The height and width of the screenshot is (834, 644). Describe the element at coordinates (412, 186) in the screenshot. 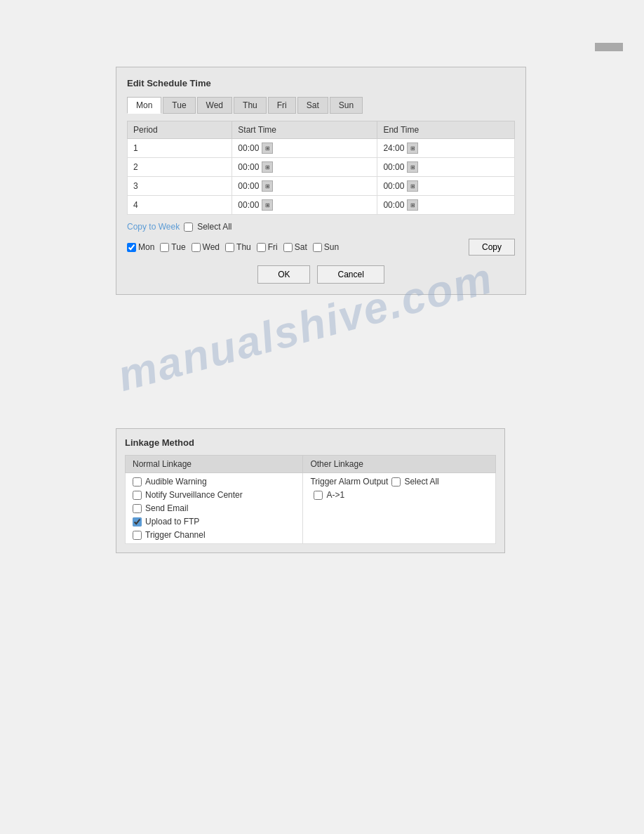

I see `end-spinner-3: ⊞` at that location.